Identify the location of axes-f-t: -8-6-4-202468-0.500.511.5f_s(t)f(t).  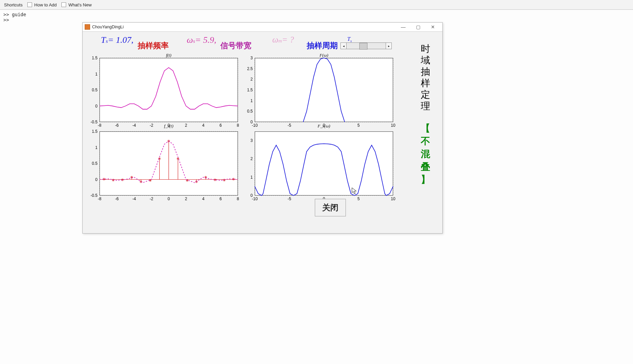
(169, 90).